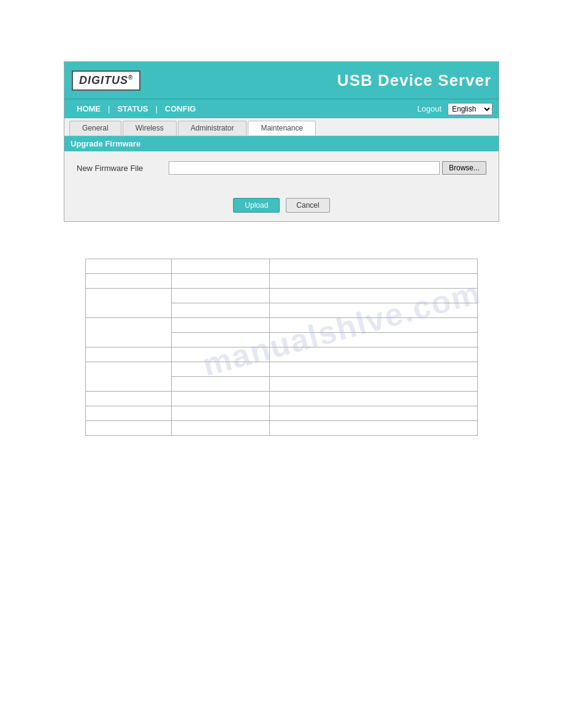  I want to click on logo-text: DIGITUS, so click(104, 80).